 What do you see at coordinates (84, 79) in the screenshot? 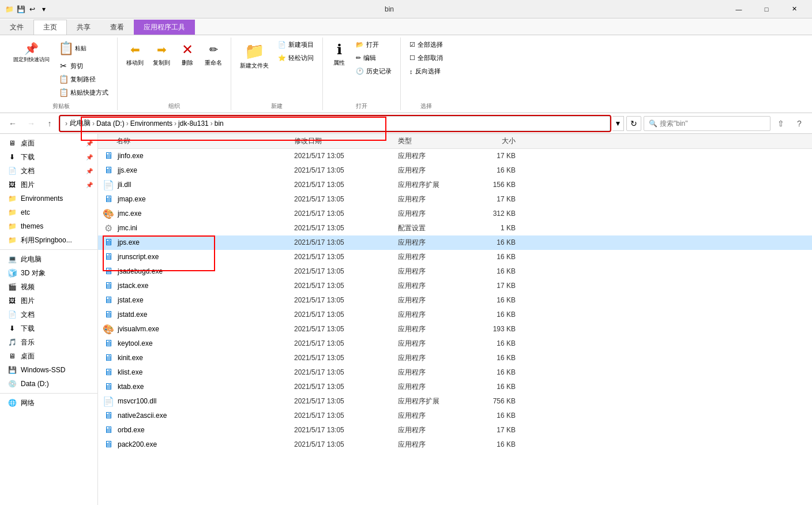
I see `copy-path-button: 📋 复制路径` at bounding box center [84, 79].